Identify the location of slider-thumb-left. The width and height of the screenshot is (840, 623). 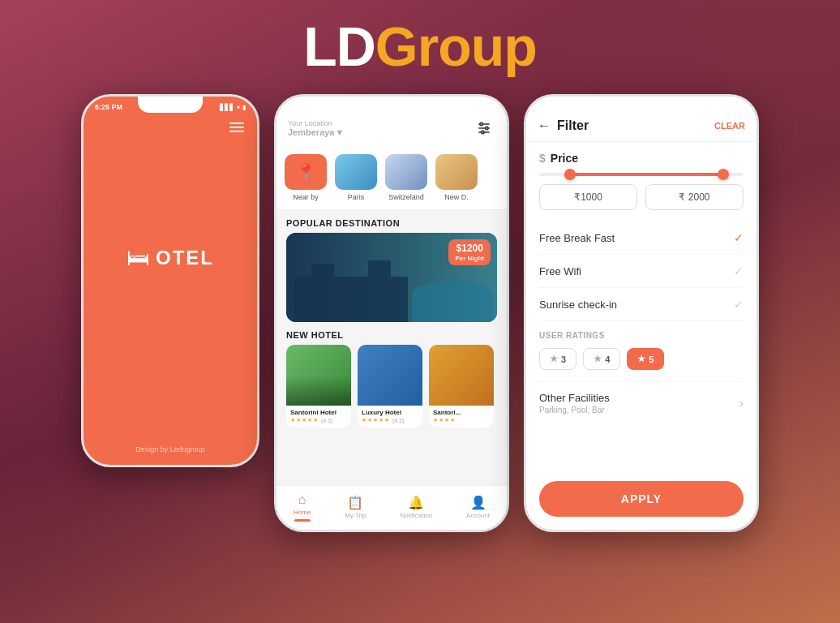
(570, 174).